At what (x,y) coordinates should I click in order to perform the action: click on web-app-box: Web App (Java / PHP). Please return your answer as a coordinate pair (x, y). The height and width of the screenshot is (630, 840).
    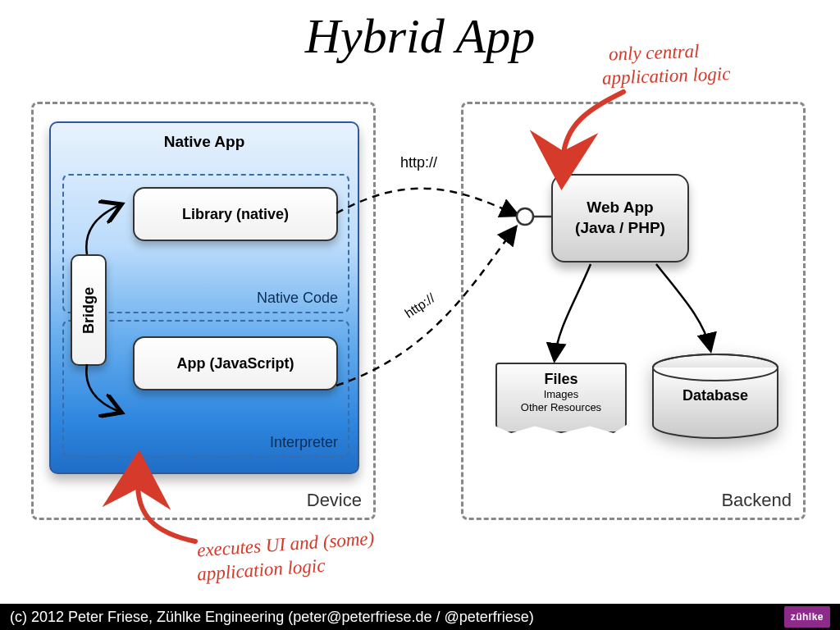
    Looking at the image, I should click on (620, 218).